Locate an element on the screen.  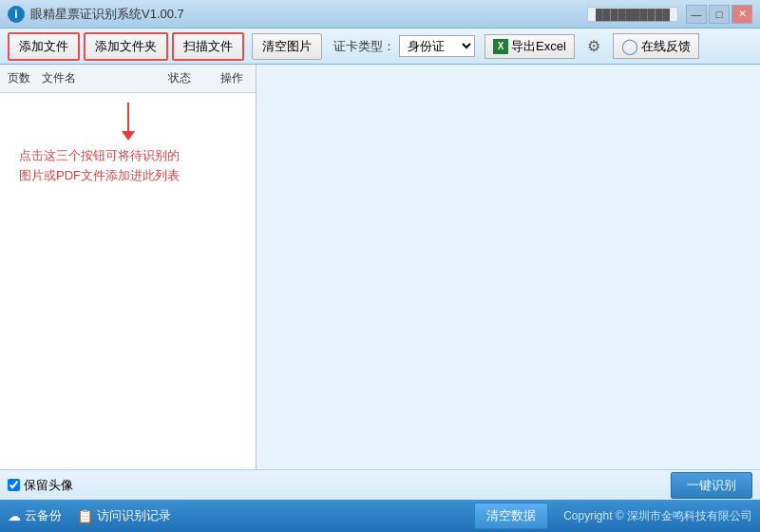
feedback-button: ◯ 在线反馈 is located at coordinates (656, 46).